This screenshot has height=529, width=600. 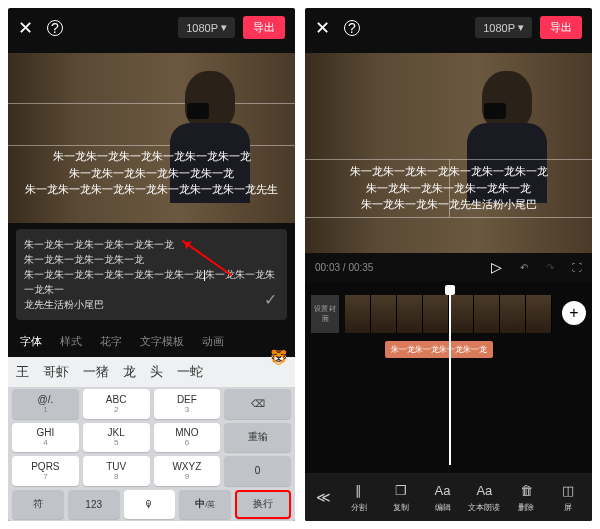 What do you see at coordinates (325, 314) in the screenshot?
I see `cover-button: 设置 封面` at bounding box center [325, 314].